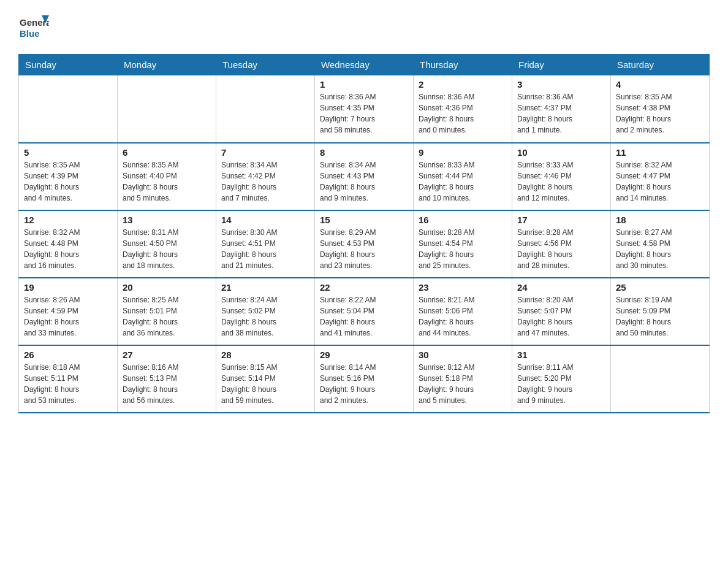 This screenshot has width=728, height=563. I want to click on weekday-header-sunday: Sunday, so click(69, 65).